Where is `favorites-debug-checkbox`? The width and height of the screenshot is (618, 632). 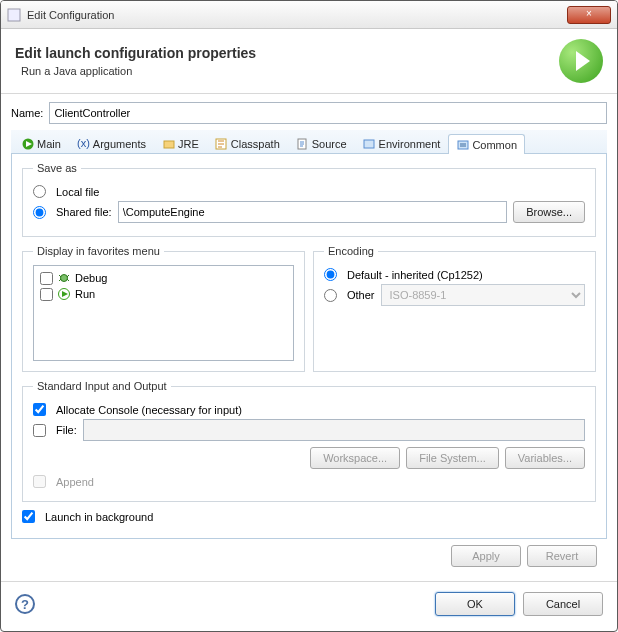 favorites-debug-checkbox is located at coordinates (46, 278).